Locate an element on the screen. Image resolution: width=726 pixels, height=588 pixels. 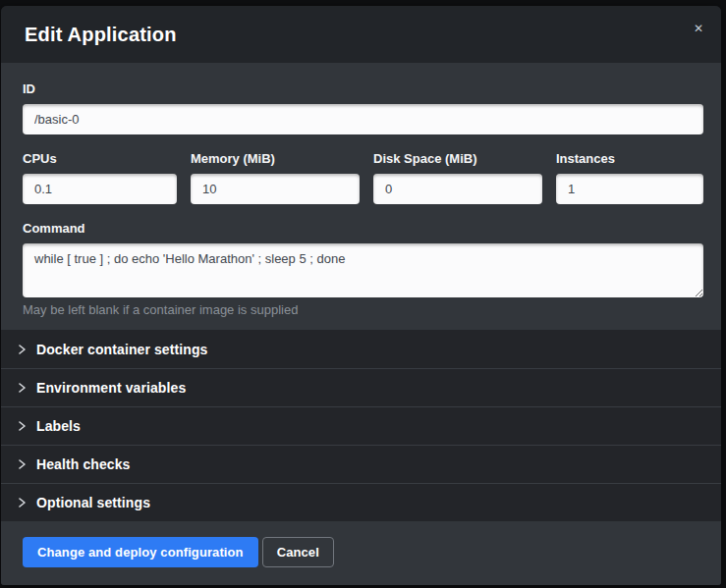
section-label: Optional settings is located at coordinates (93, 503).